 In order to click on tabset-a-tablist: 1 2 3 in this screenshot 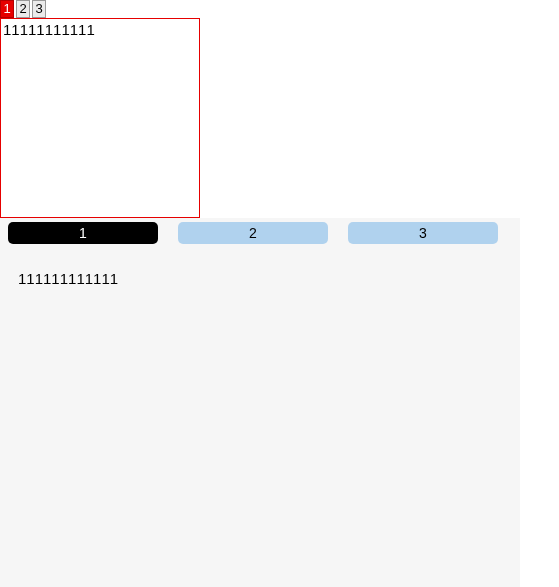, I will do `click(280, 9)`.